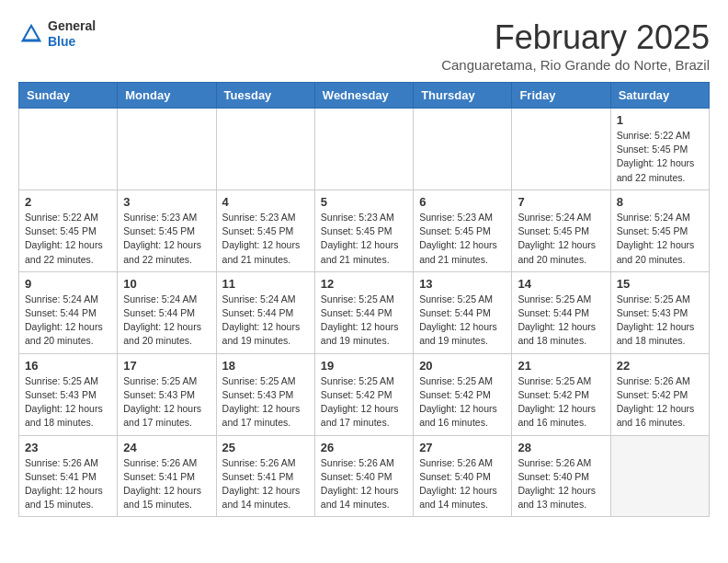  Describe the element at coordinates (660, 366) in the screenshot. I see `day-number: 22` at that location.